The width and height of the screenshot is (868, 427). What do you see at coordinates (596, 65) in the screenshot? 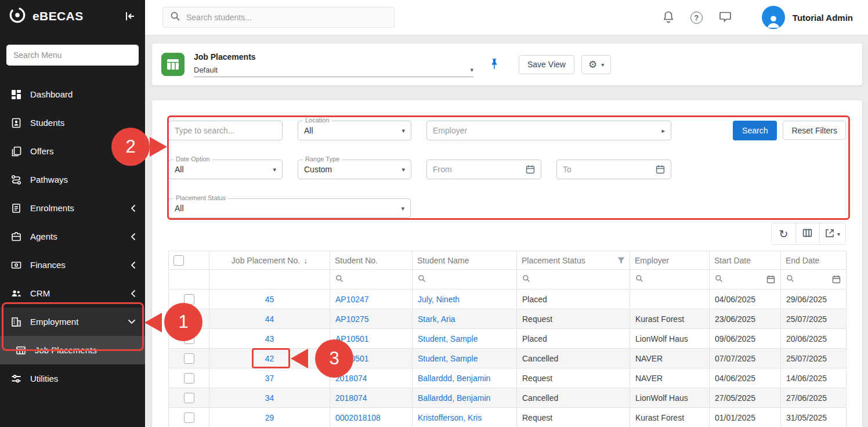
I see `view-settings-button: ⚙ ▾` at bounding box center [596, 65].